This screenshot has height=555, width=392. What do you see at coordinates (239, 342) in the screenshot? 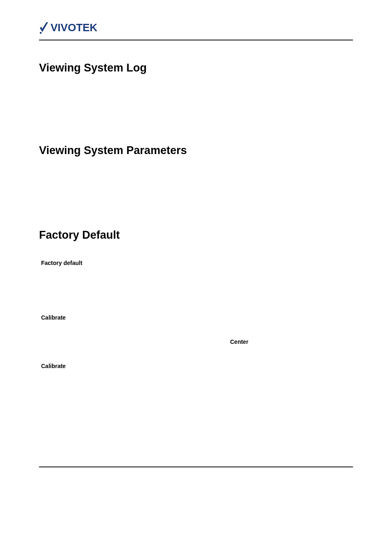
I see `center-label: Center` at bounding box center [239, 342].